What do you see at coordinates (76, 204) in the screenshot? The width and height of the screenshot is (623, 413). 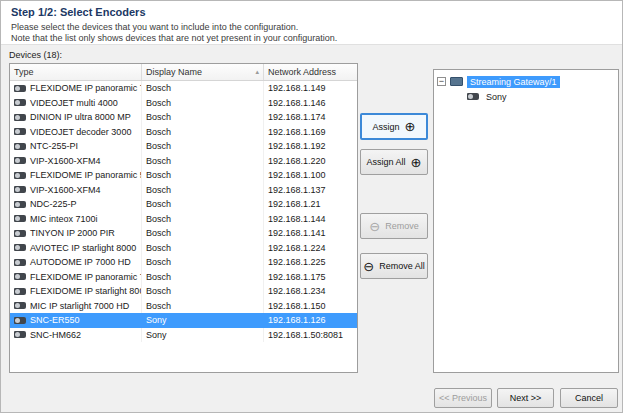 I see `cell-type: NDC-225-P` at bounding box center [76, 204].